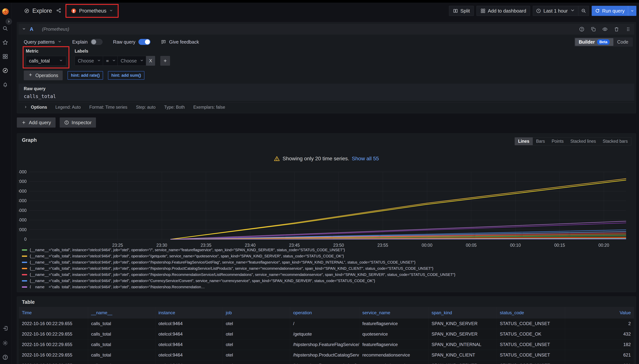  Describe the element at coordinates (327, 268) in the screenshot. I see `chart-legend: {__name__="calls_total", instance="otelc…` at that location.